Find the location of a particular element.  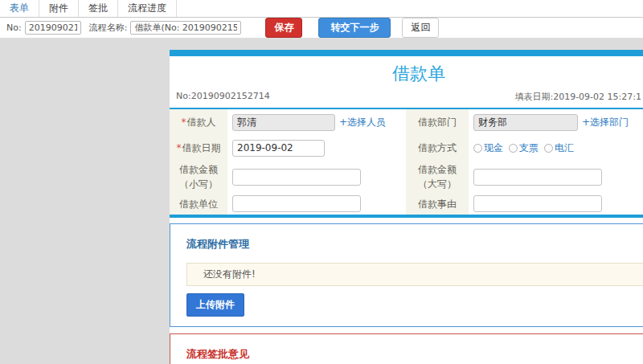

attachment-section-title: 流程附件管理 is located at coordinates (415, 244).